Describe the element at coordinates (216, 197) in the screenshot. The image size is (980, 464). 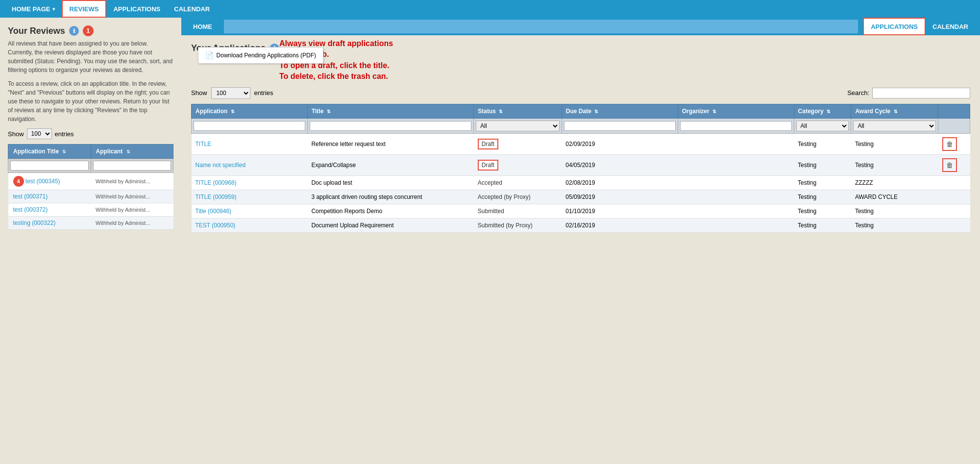
I see `app-name-link: TITLE (000959)` at that location.